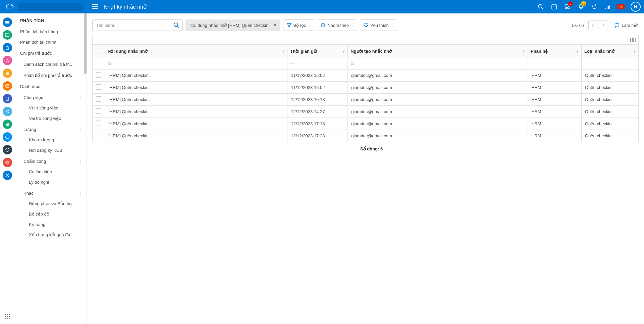 The height and width of the screenshot is (324, 644). What do you see at coordinates (627, 25) in the screenshot?
I see `refresh-button: Làm mới` at bounding box center [627, 25].